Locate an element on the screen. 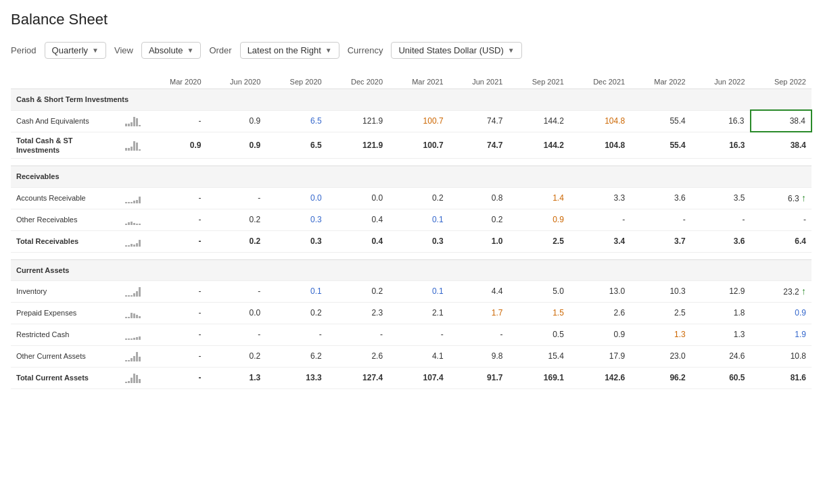  row-label-total: Total Receivables is located at coordinates (58, 241).